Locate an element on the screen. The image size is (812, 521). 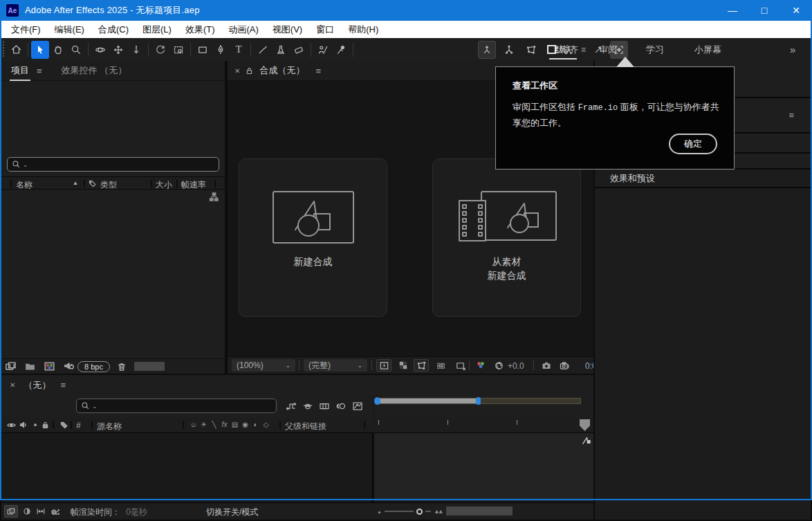
timecode-display: 0:0 is located at coordinates (589, 366).